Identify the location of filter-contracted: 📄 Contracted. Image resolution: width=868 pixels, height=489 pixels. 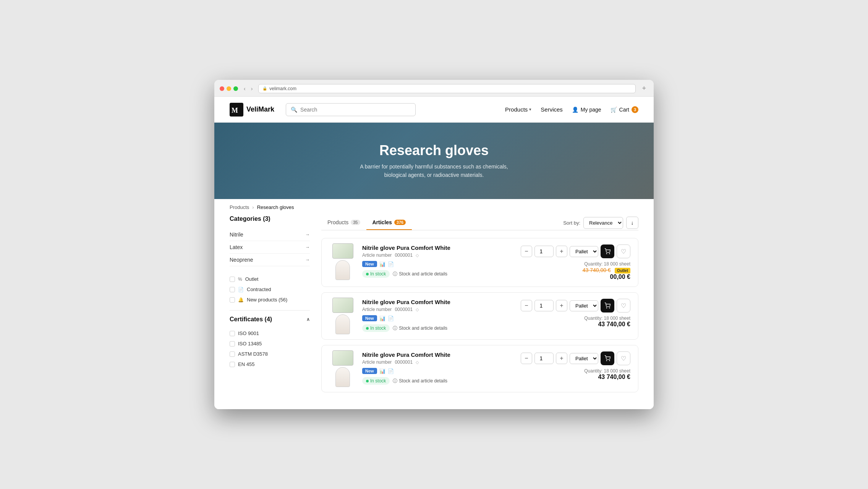
(270, 290).